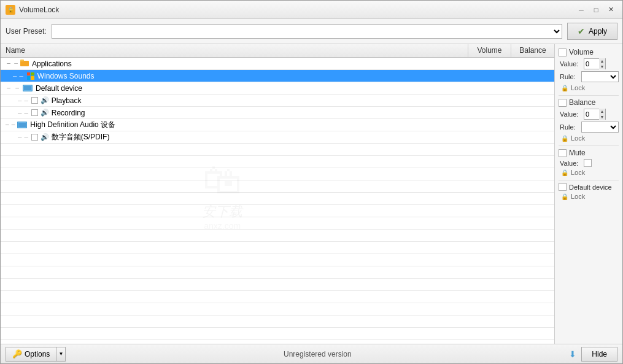  What do you see at coordinates (599, 354) in the screenshot?
I see `hide-button: Hide` at bounding box center [599, 354].